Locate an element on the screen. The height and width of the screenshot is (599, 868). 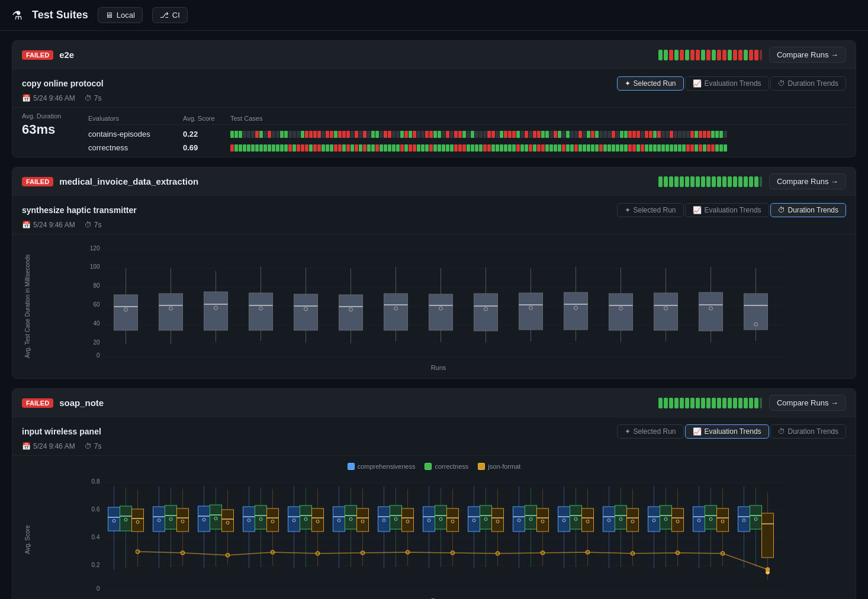
tab-evaluation-trends-medical: 📈 Evaluation Trends is located at coordinates (727, 210).